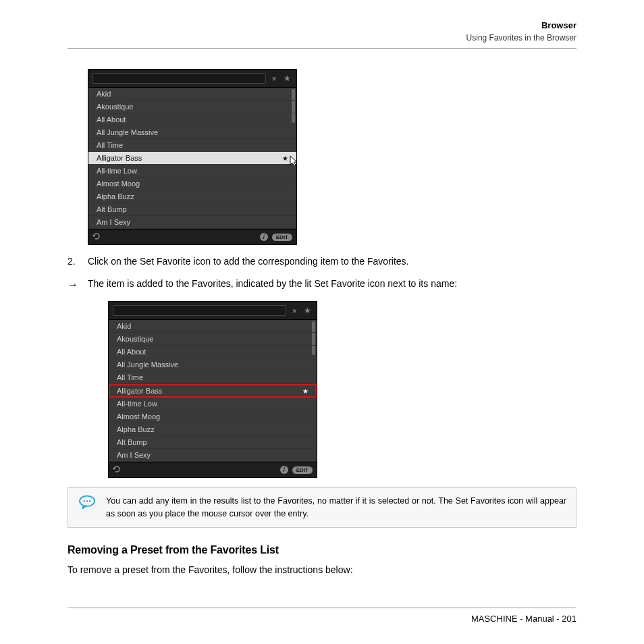 This screenshot has height=644, width=644. I want to click on header-title: Browser, so click(322, 26).